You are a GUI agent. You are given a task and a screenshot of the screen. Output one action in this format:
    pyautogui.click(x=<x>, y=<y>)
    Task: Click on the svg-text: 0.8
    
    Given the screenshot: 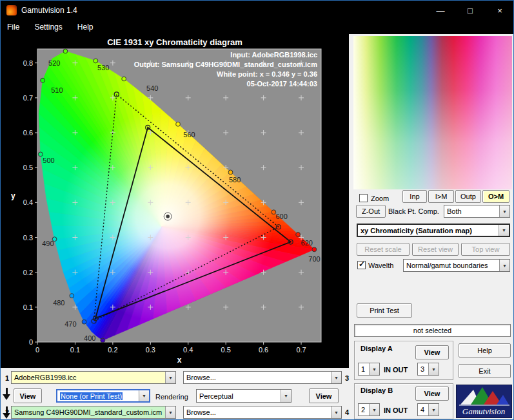 What is the action you would take?
    pyautogui.click(x=28, y=63)
    